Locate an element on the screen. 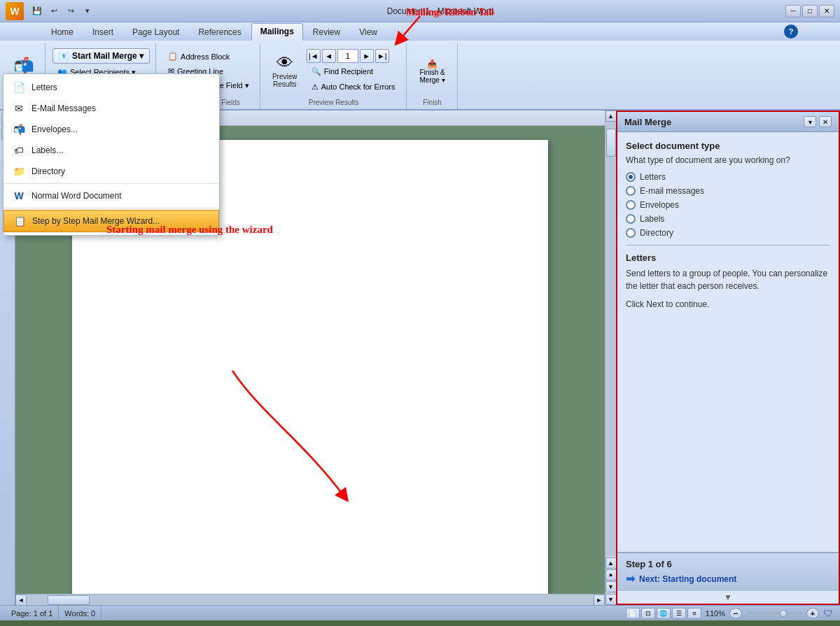  next-step-label: Next: Starting document is located at coordinates (687, 579).